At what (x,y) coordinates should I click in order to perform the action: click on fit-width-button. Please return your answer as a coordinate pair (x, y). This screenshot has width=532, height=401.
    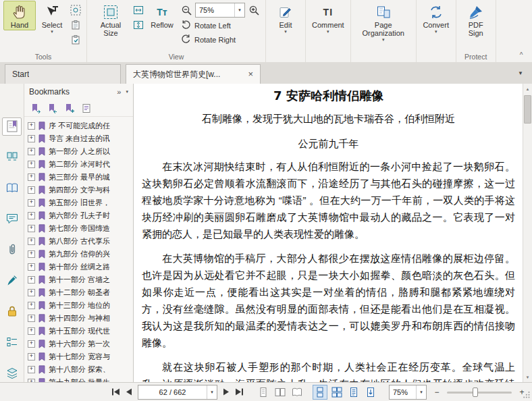
    Looking at the image, I should click on (138, 9).